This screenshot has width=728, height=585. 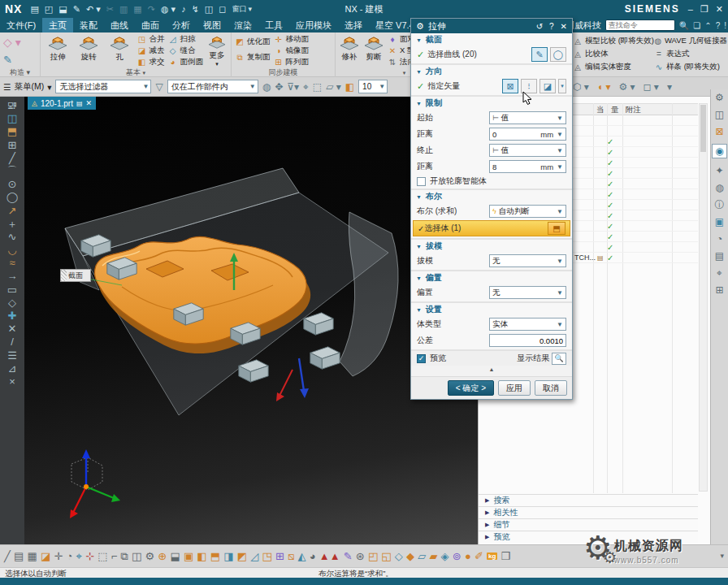 What do you see at coordinates (159, 87) in the screenshot?
I see `filter-icon: ▽` at bounding box center [159, 87].